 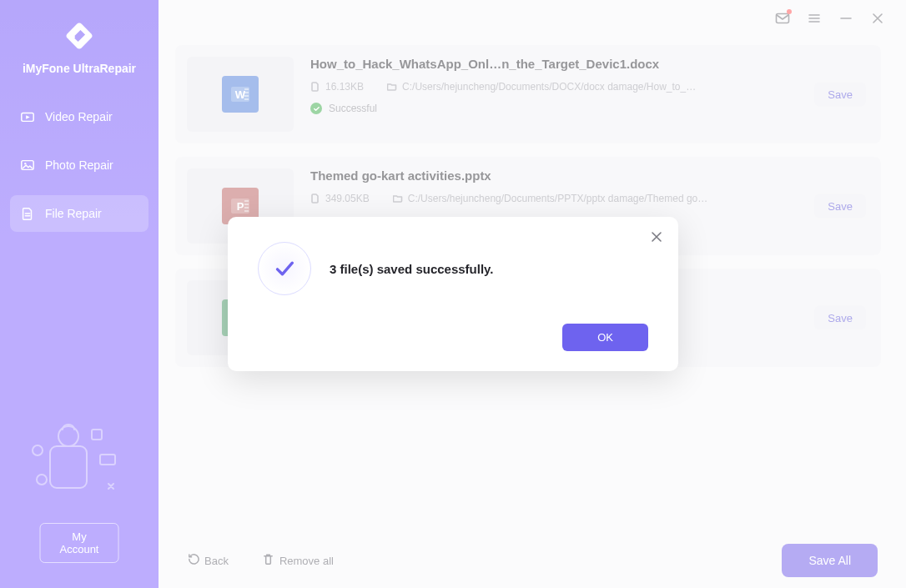 What do you see at coordinates (28, 214) in the screenshot?
I see `file-icon` at bounding box center [28, 214].